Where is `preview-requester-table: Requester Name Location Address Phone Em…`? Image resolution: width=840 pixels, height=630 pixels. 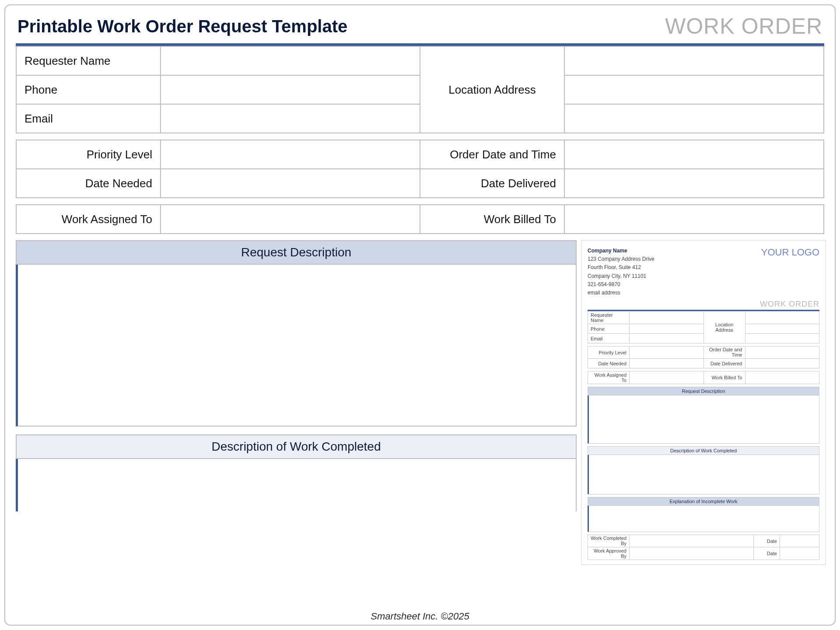
preview-requester-table: Requester Name Location Address Phone Em… is located at coordinates (704, 327).